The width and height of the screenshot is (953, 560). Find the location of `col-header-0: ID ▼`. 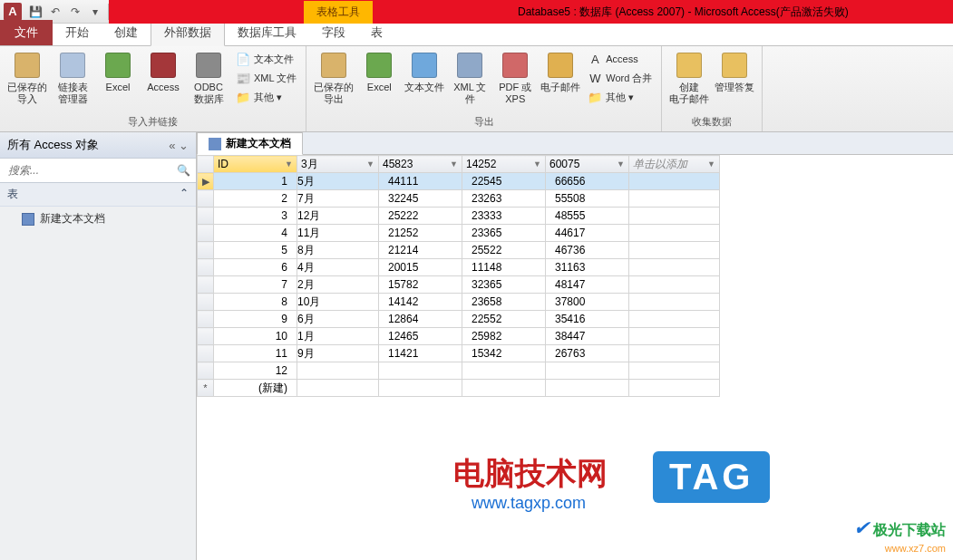

col-header-0: ID ▼ is located at coordinates (256, 165).